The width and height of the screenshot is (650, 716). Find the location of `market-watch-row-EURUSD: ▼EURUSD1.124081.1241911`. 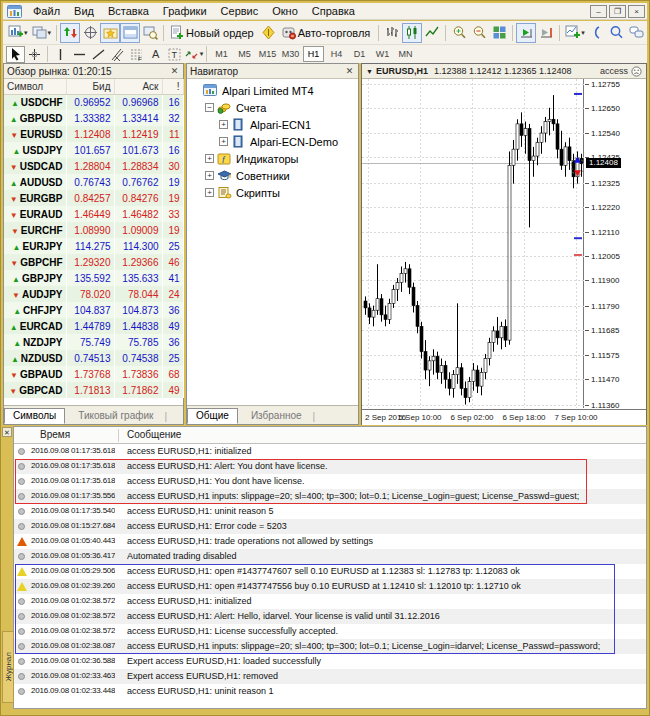

market-watch-row-EURUSD: ▼EURUSD1.124081.1241911 is located at coordinates (94, 134).